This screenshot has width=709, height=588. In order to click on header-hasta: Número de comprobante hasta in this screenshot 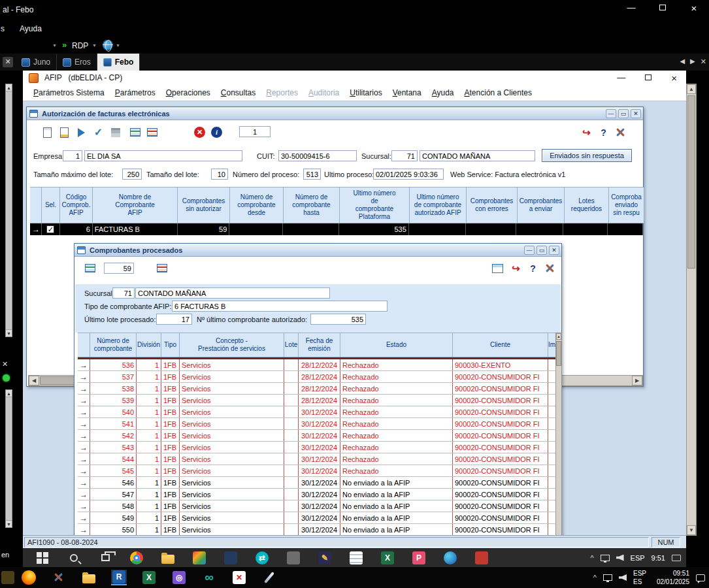, I will do `click(312, 205)`.